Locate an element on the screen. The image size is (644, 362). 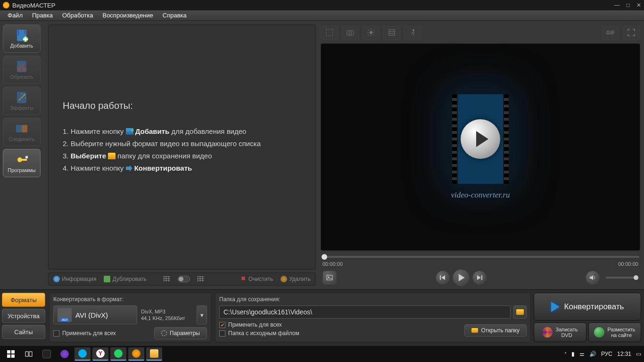
gif-button: GIF is located at coordinates (611, 33).